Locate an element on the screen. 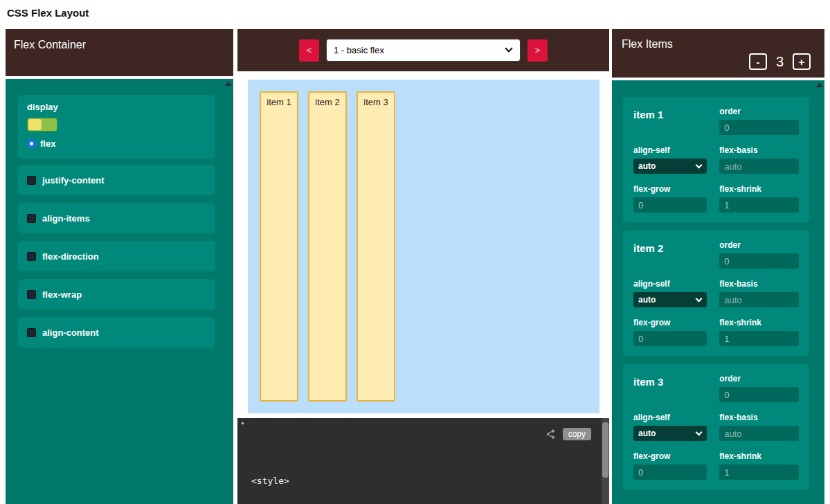  code-line: <style> is located at coordinates (431, 480).